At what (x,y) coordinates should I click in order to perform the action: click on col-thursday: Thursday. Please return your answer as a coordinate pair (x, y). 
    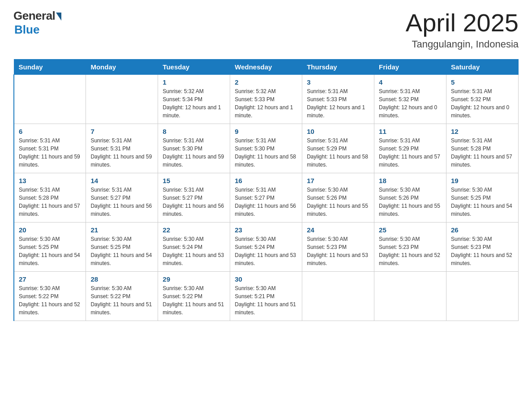
    Looking at the image, I should click on (339, 67).